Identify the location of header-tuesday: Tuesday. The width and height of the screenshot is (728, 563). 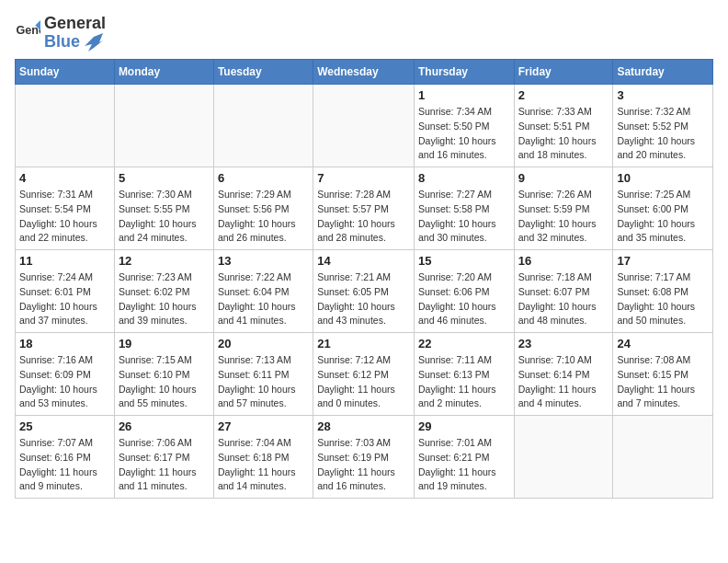
(263, 72).